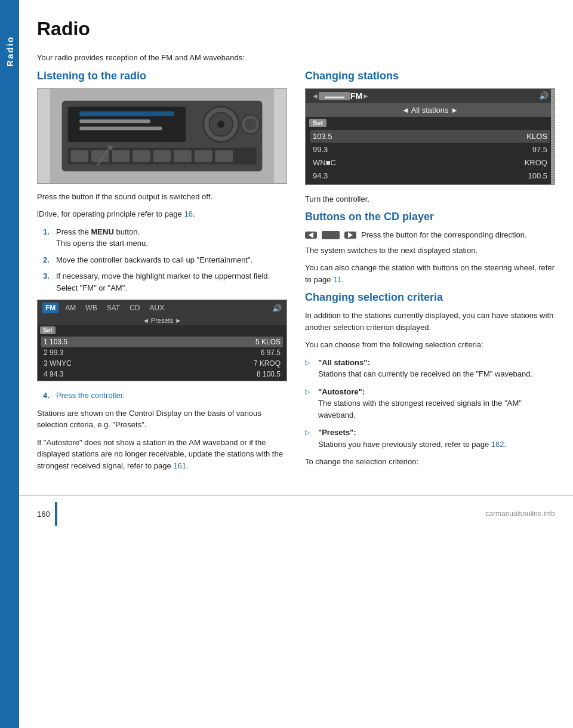 The image size is (573, 728). Describe the element at coordinates (430, 137) in the screenshot. I see `large-station-row-1: 103.5 KLOS` at that location.